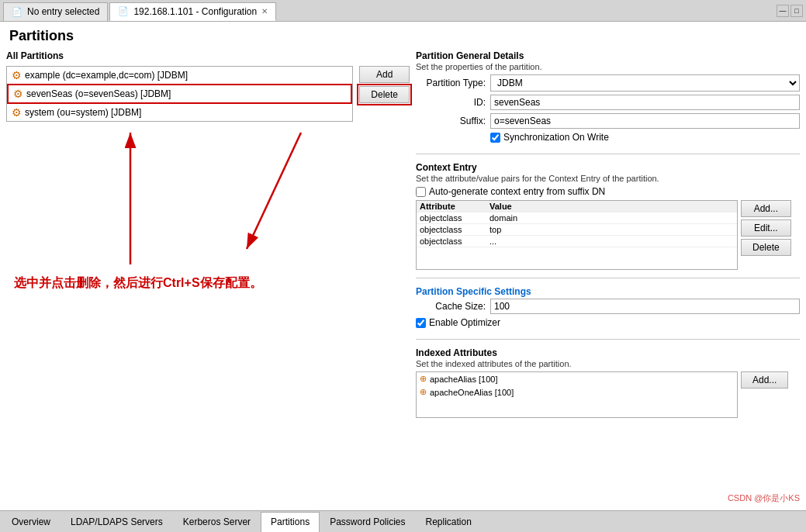 The width and height of the screenshot is (806, 532). I want to click on partition-specific-section: Partition Specific Settings Cache Size: …, so click(608, 309).